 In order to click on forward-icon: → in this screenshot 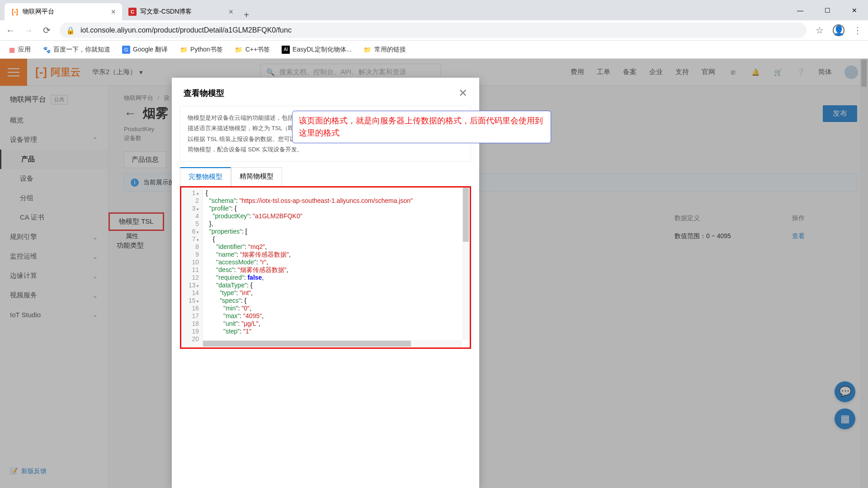, I will do `click(28, 30)`.